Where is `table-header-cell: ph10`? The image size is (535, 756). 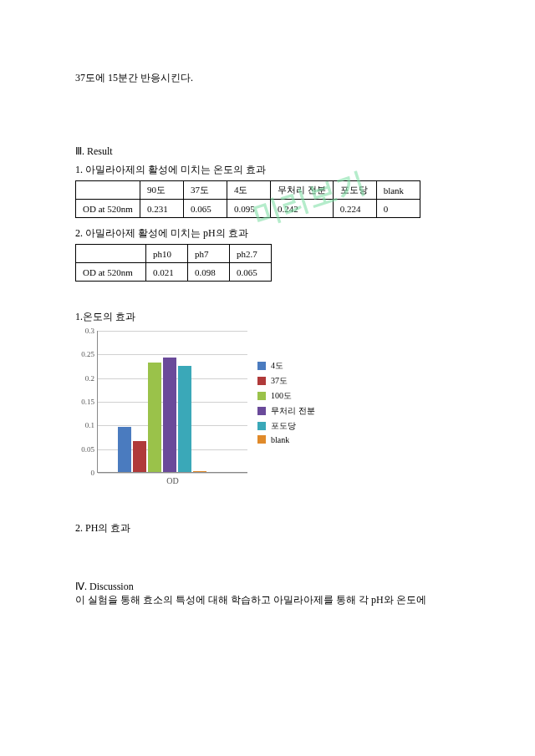 table-header-cell: ph10 is located at coordinates (167, 254).